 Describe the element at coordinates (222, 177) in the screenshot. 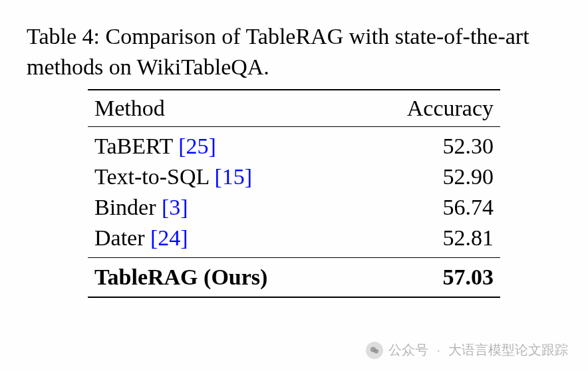

I see `method-cell: Text-to-SQL [15]` at that location.